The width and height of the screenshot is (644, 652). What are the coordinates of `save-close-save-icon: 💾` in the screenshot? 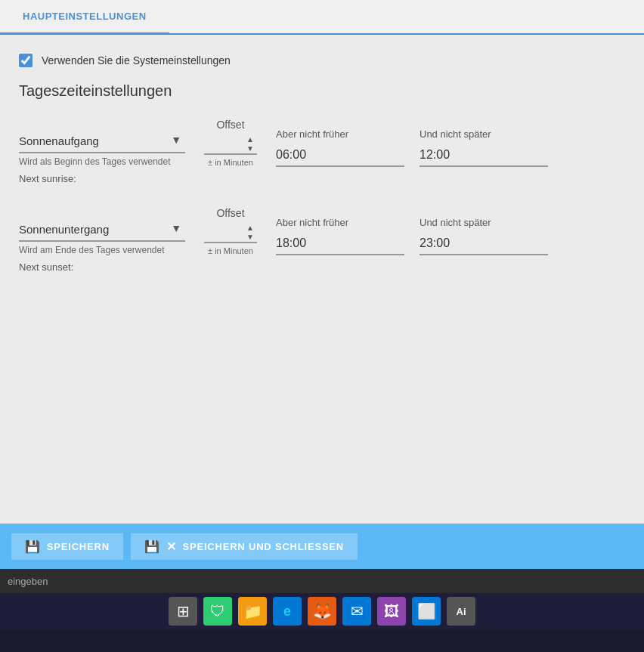 It's located at (153, 547).